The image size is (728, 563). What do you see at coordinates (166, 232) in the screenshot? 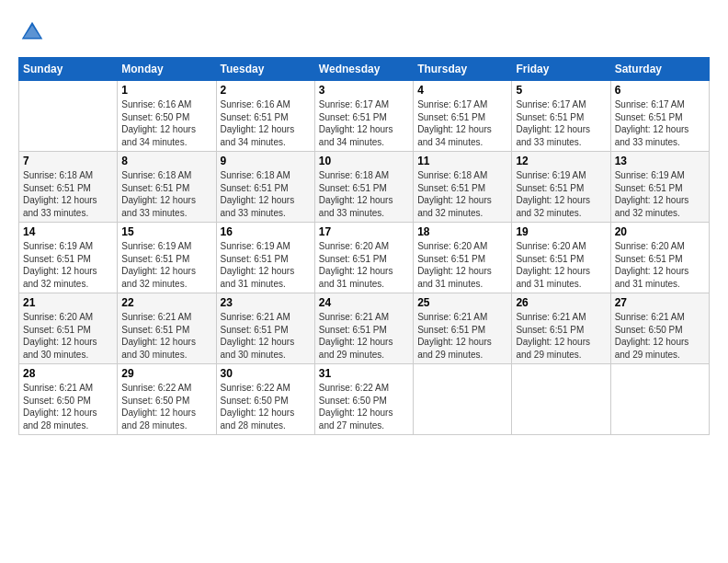
I see `day-number: 15` at bounding box center [166, 232].